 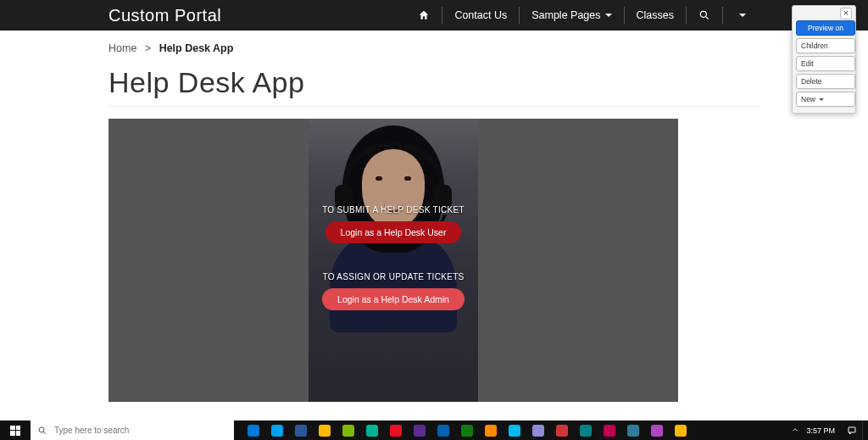 What do you see at coordinates (15, 431) in the screenshot?
I see `start-button` at bounding box center [15, 431].